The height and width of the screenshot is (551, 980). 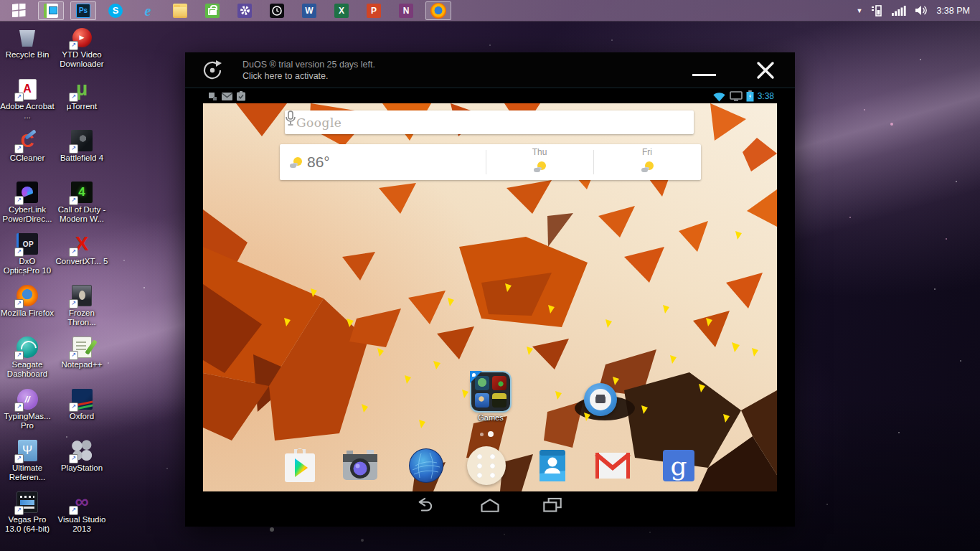 I want to click on taskbar-file-explorer-button, so click(x=180, y=11).